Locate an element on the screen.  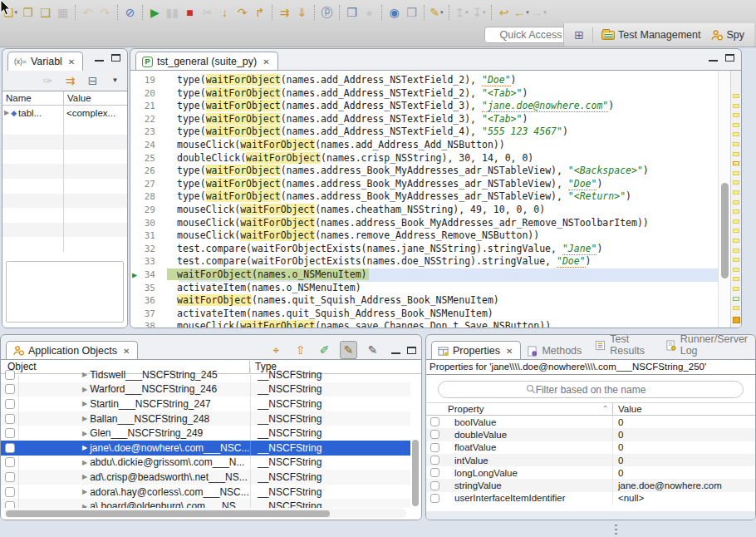
code-line-32: 32test.compare(waitForObjectExists(names… is located at coordinates (424, 249).